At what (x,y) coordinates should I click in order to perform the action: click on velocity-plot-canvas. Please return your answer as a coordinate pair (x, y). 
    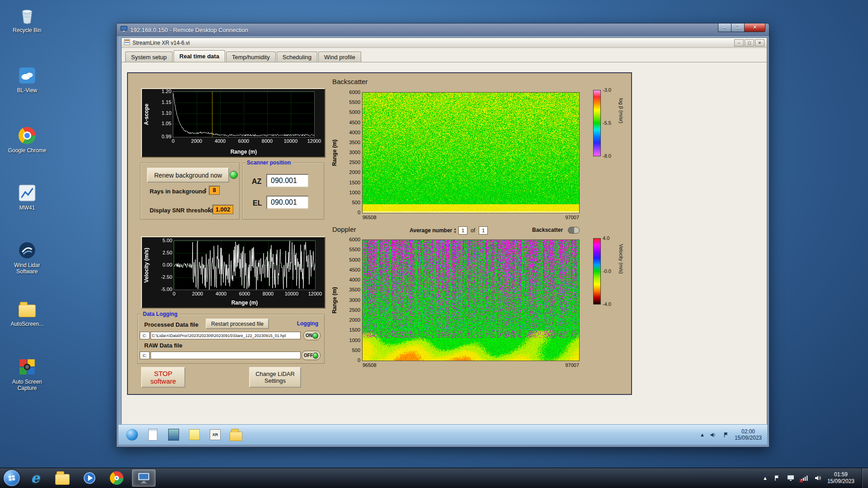
    Looking at the image, I should click on (233, 272).